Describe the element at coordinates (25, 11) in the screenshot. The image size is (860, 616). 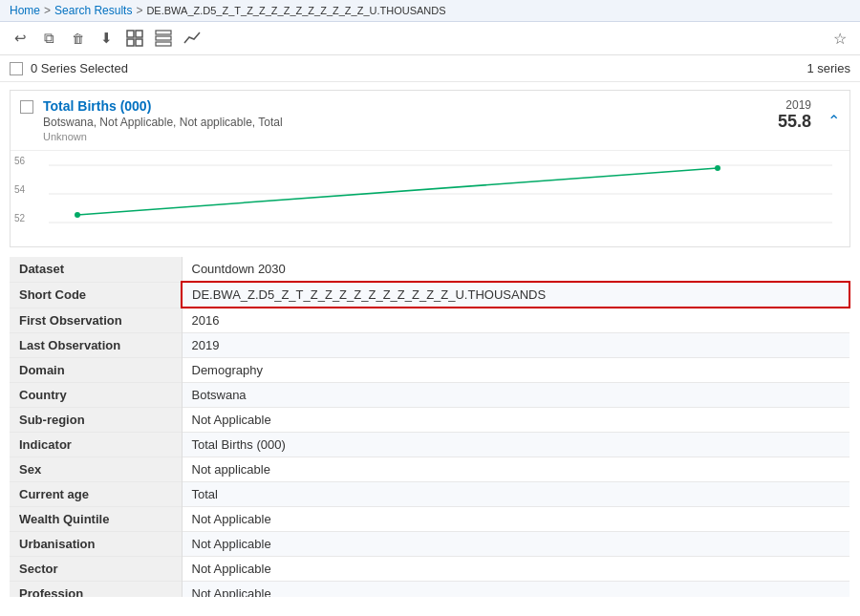
I see `breadcrumb-home: Home` at that location.